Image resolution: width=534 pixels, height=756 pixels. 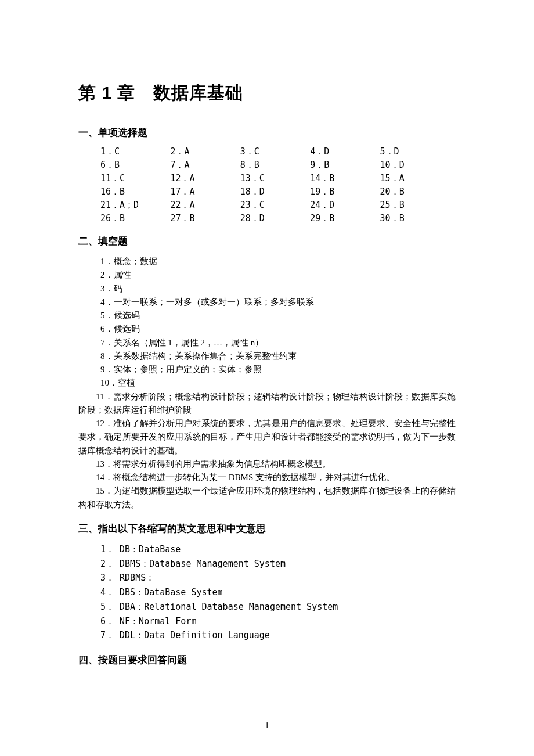 I want to click on fill-item: 9．实体；参照；用户定义的；实体；参照, so click(x=278, y=369).